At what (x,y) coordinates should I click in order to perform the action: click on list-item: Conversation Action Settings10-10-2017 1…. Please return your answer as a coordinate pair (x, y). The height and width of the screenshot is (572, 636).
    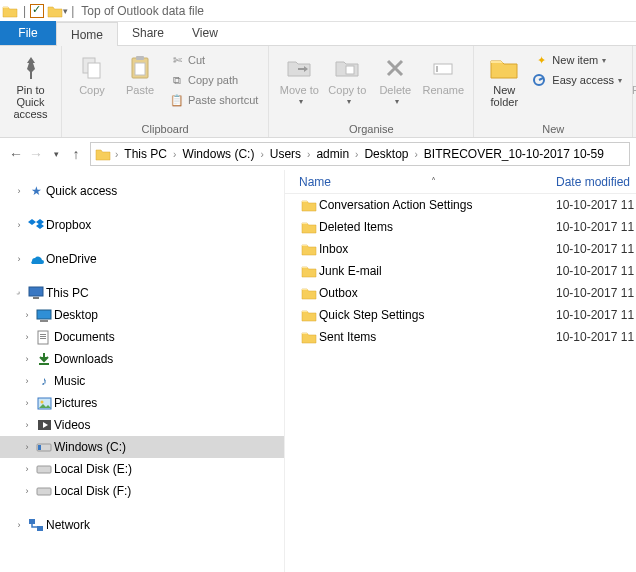
    Looking at the image, I should click on (460, 205).